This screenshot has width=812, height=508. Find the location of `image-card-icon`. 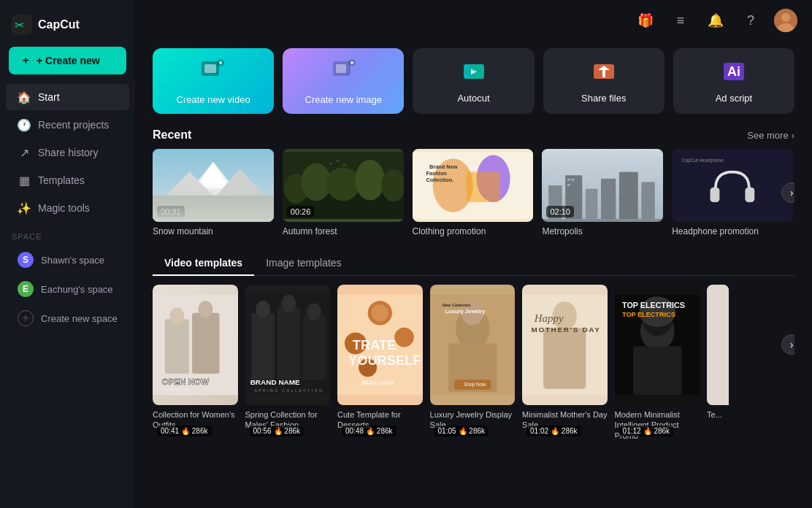

image-card-icon is located at coordinates (343, 73).